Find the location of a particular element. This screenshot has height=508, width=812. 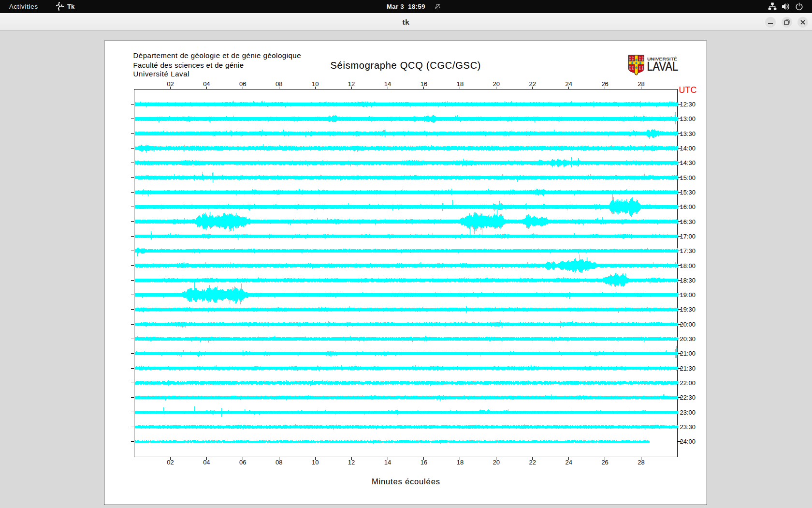

svg-text: 13:30 is located at coordinates (688, 134).